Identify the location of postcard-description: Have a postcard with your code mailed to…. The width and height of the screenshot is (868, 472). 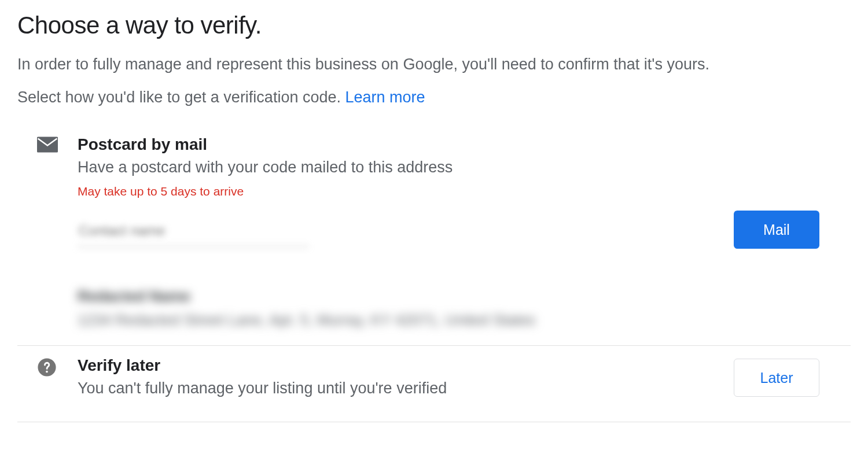
(400, 168).